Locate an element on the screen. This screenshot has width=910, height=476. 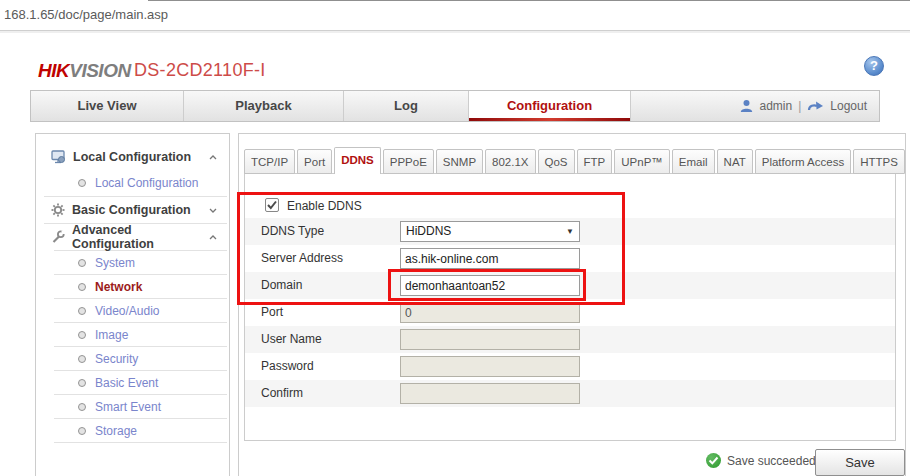
tab-configuration: Configuration is located at coordinates (550, 106).